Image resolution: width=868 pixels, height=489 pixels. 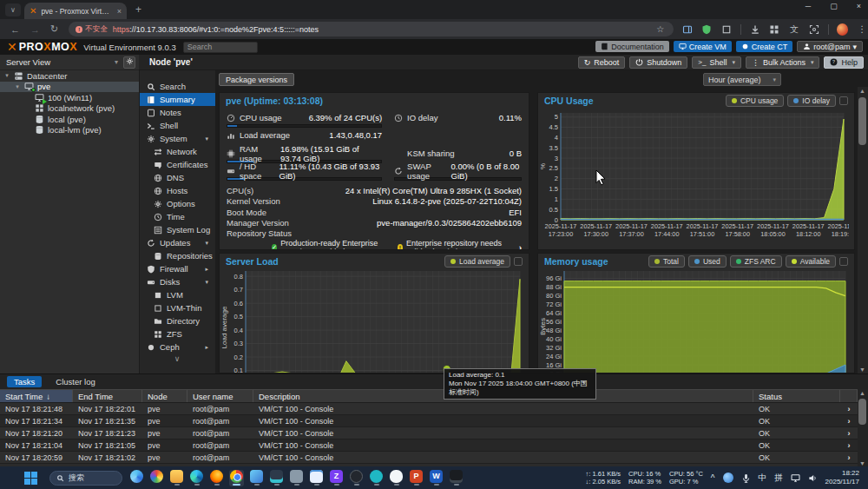 What do you see at coordinates (436, 478) in the screenshot?
I see `taskbar-app-word: W` at bounding box center [436, 478].